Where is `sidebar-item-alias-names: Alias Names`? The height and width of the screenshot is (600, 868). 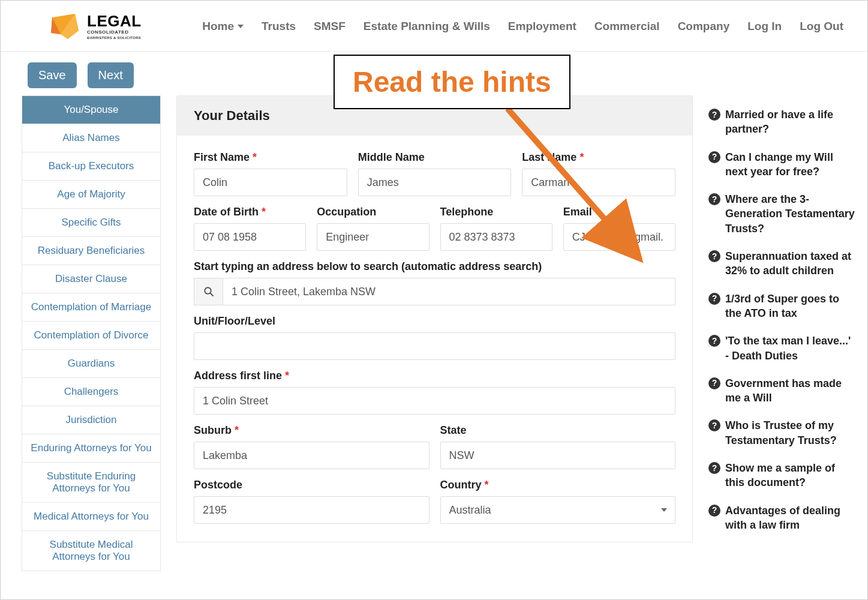
sidebar-item-alias-names: Alias Names is located at coordinates (91, 138).